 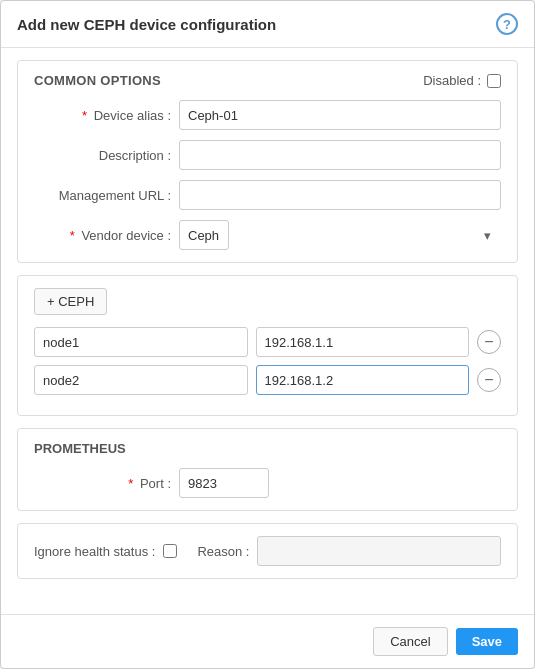 I want to click on cancel-button: Cancel, so click(x=410, y=642).